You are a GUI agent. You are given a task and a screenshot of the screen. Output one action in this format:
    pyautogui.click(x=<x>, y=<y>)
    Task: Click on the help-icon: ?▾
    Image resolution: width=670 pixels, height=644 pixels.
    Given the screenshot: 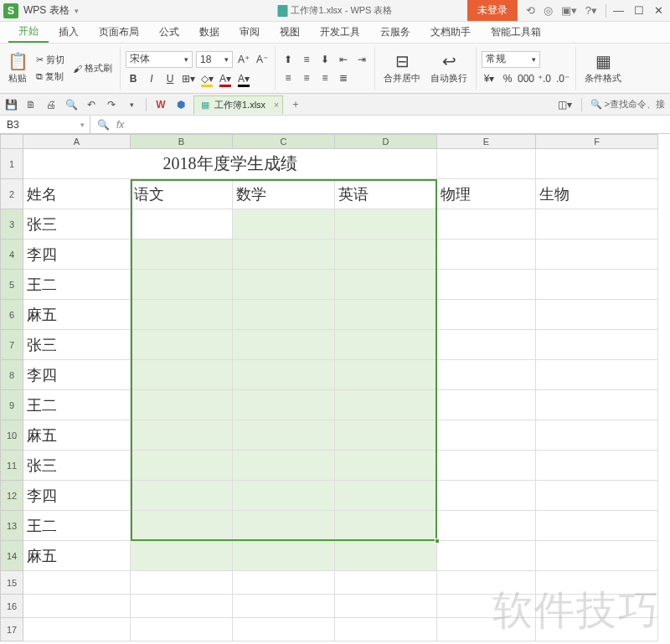 What is the action you would take?
    pyautogui.click(x=591, y=10)
    